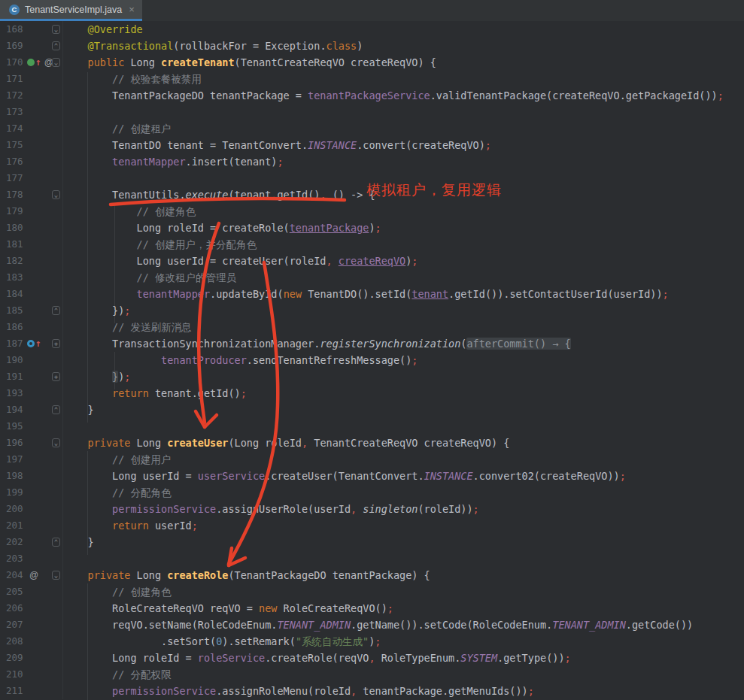 The height and width of the screenshot is (700, 744). Describe the element at coordinates (372, 393) in the screenshot. I see `code-line: 193 return tenant.getId();` at that location.